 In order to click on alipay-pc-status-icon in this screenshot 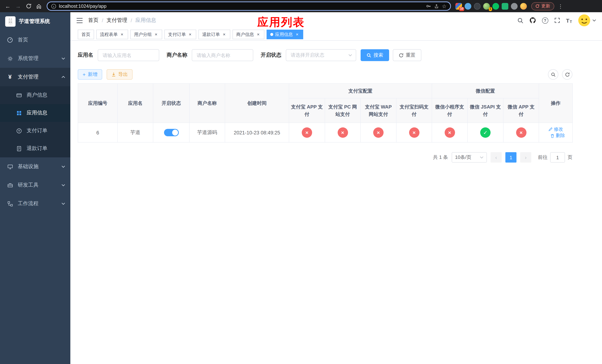, I will do `click(343, 132)`.